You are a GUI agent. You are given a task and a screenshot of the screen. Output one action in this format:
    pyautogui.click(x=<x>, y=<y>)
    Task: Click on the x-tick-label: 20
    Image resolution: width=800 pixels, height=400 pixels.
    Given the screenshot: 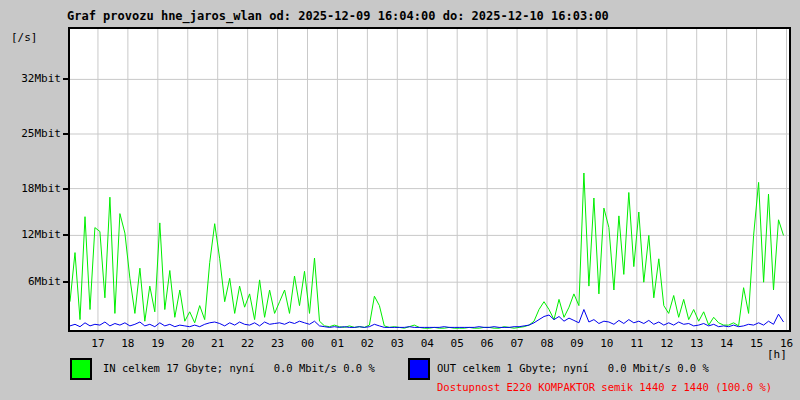 What is the action you would take?
    pyautogui.click(x=188, y=344)
    